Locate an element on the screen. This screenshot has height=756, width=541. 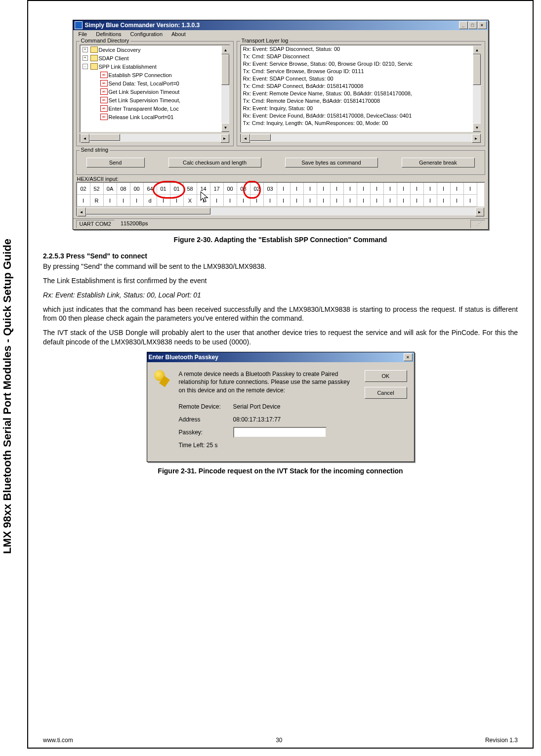
save-bytes-button: Save bytes as command is located at coordinates (332, 163).